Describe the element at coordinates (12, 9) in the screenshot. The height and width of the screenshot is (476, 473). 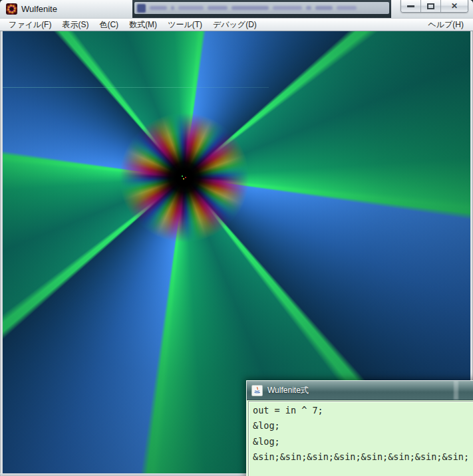
I see `wulfenite-flower-icon` at that location.